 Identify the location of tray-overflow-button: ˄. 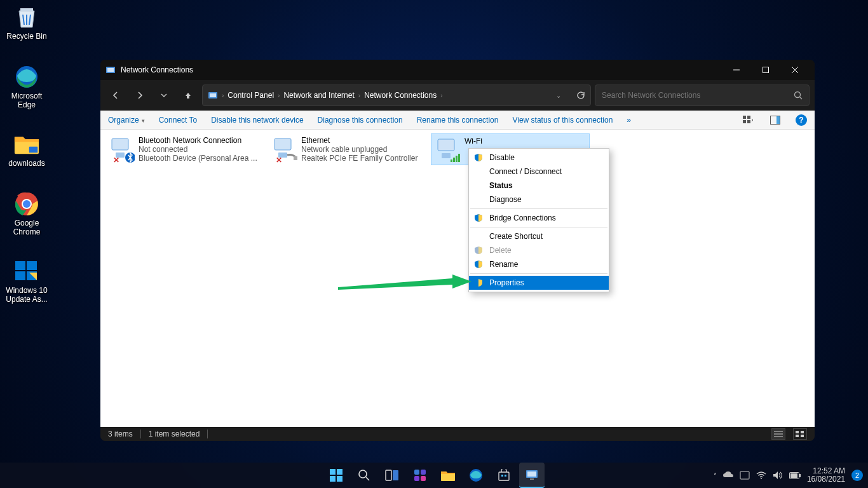
(715, 475).